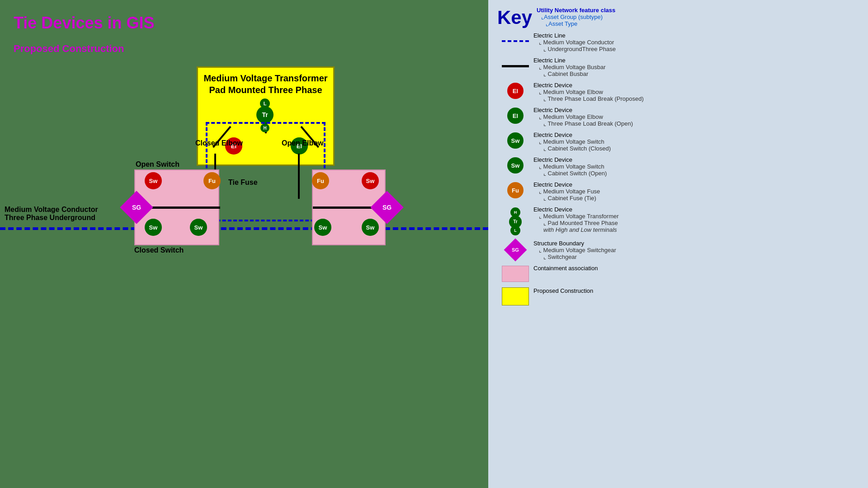  What do you see at coordinates (678, 142) in the screenshot?
I see `key-row-sw-closed: Sw Electric Device ⌞ Medium Voltage Swit…` at bounding box center [678, 142].